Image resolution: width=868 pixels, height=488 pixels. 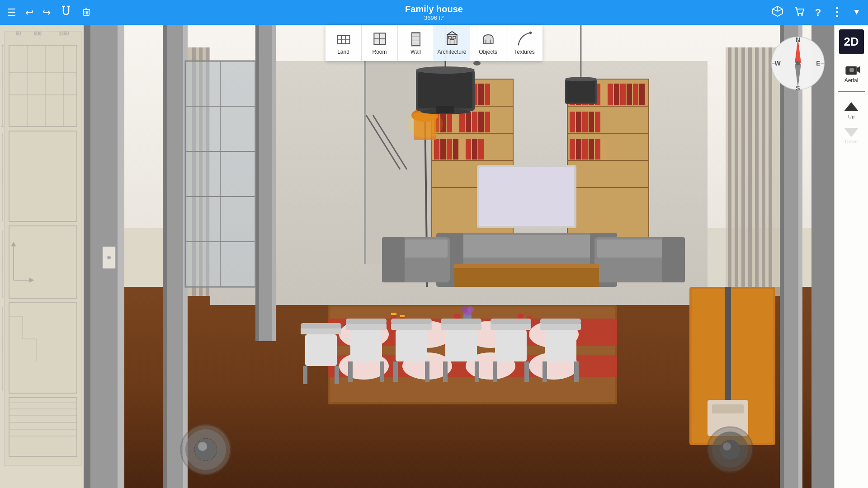 I want to click on toolbar-item-architecture: Architecture, so click(x=452, y=43).